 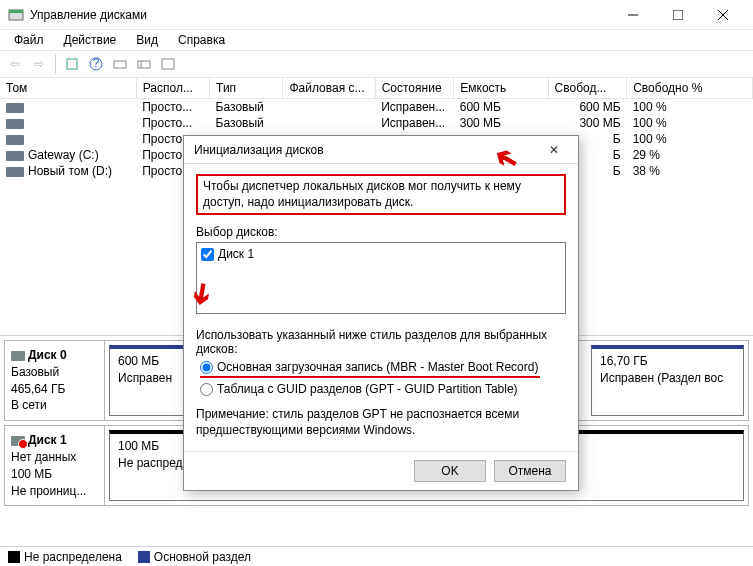 What do you see at coordinates (381, 254) in the screenshot?
I see `disk1-checkbox-row: Диск 1` at bounding box center [381, 254].